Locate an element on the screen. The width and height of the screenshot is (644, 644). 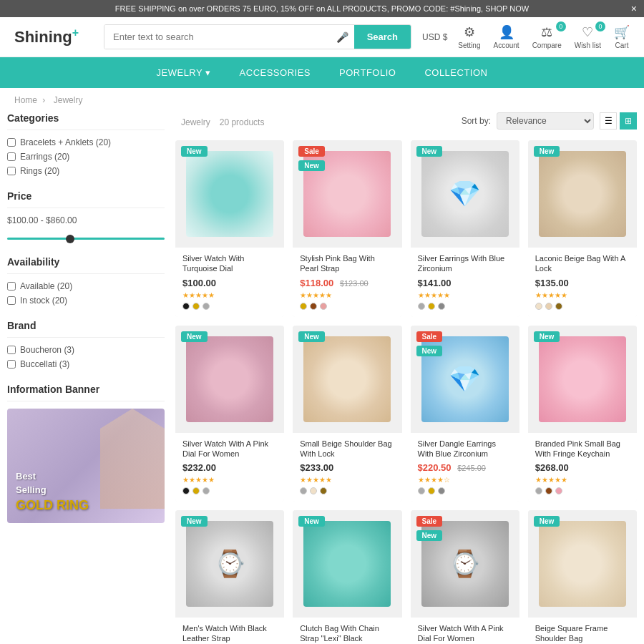
boucheron-checkbox is located at coordinates (11, 350).